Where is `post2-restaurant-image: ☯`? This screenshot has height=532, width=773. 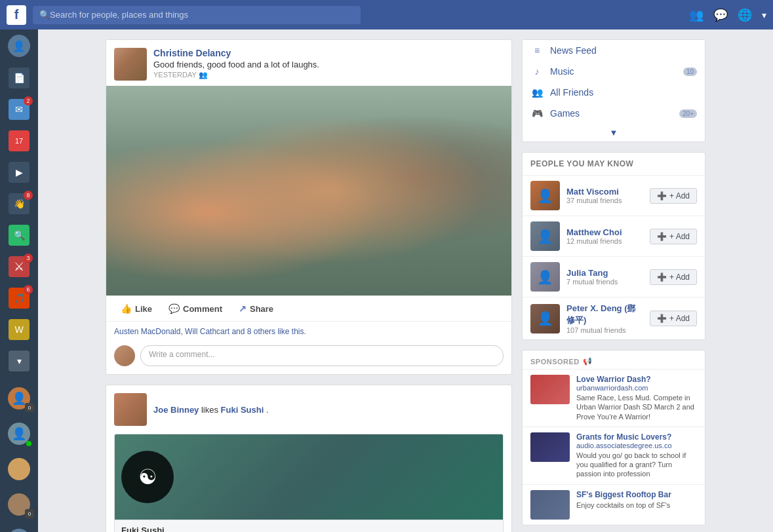 post2-restaurant-image: ☯ is located at coordinates (309, 477).